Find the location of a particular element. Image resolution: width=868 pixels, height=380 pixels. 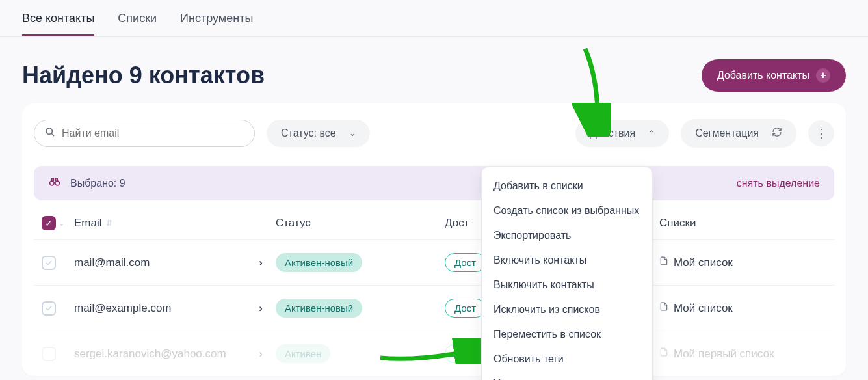

segmentation-label: Сегментация is located at coordinates (727, 133).